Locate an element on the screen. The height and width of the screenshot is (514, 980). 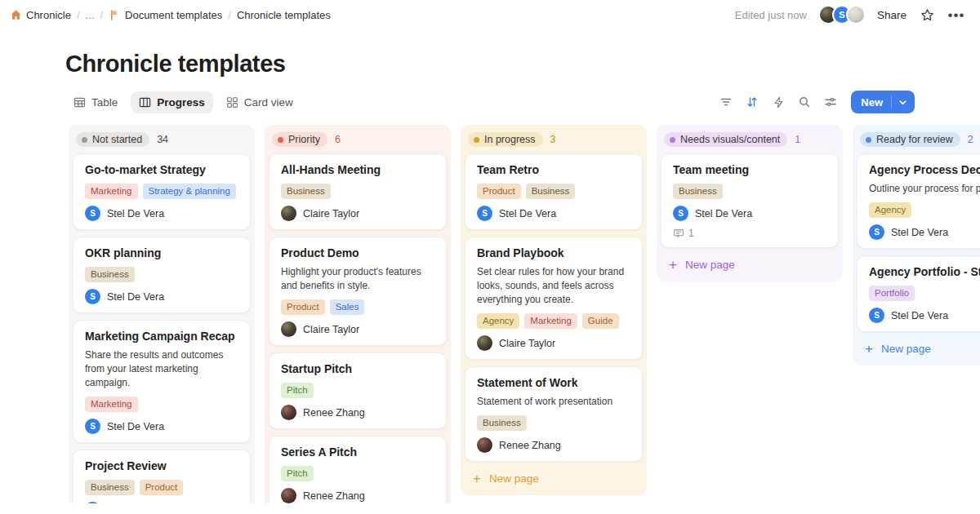
more-options-icon: ••• is located at coordinates (956, 15).